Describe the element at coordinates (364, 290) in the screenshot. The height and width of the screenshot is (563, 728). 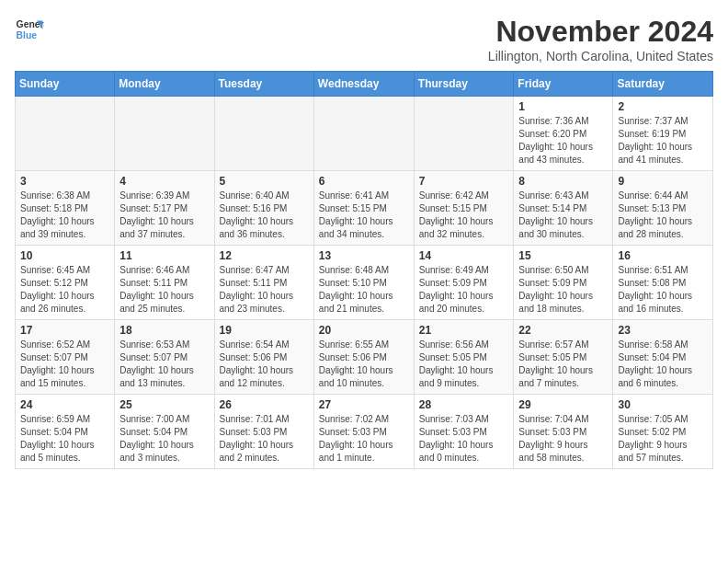
I see `day-info: Sunrise: 6:48 AM Sunset: 5:10 PM Dayligh…` at that location.